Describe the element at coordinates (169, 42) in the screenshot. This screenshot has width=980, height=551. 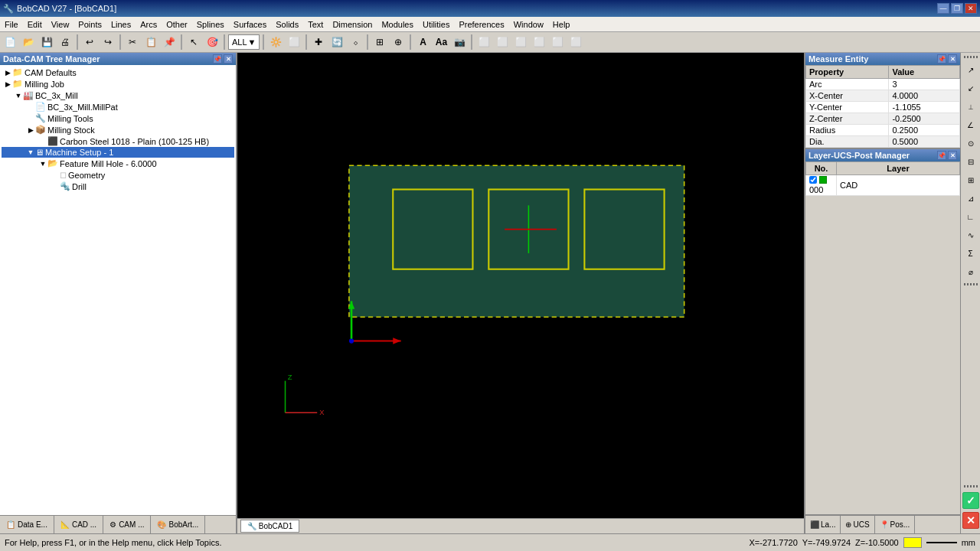
I see `paste-button: 📌` at that location.